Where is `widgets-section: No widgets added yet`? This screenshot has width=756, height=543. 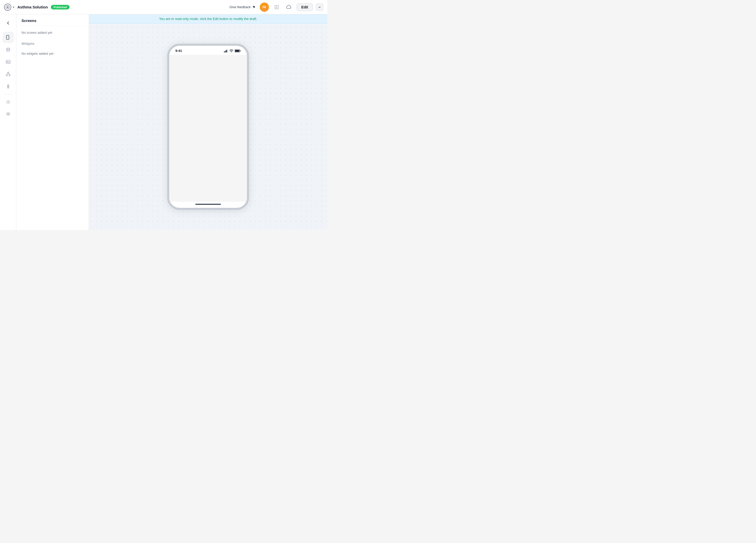
widgets-section: No widgets added yet is located at coordinates (53, 53).